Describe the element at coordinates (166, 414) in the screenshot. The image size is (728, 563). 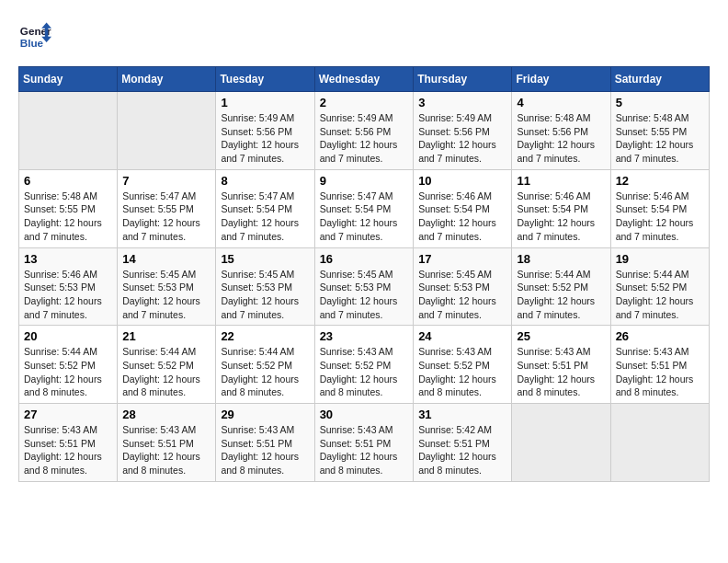
I see `day-number: 28` at that location.